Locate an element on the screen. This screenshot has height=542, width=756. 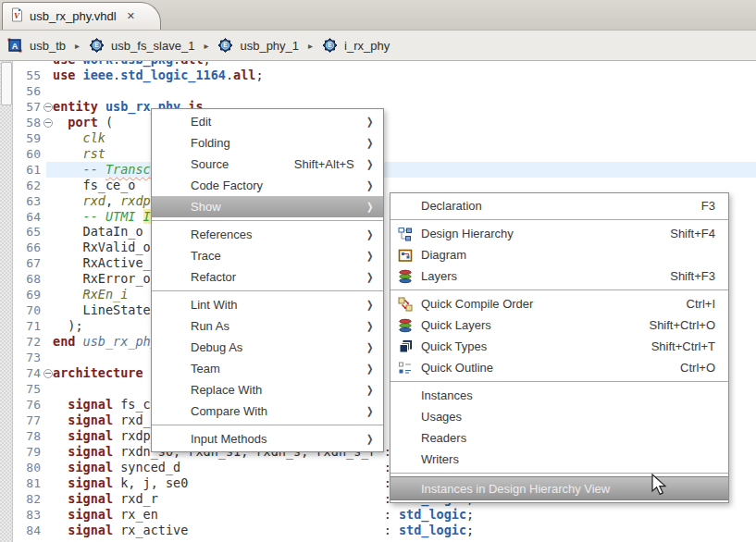
menu-item-label: Show is located at coordinates (205, 207).